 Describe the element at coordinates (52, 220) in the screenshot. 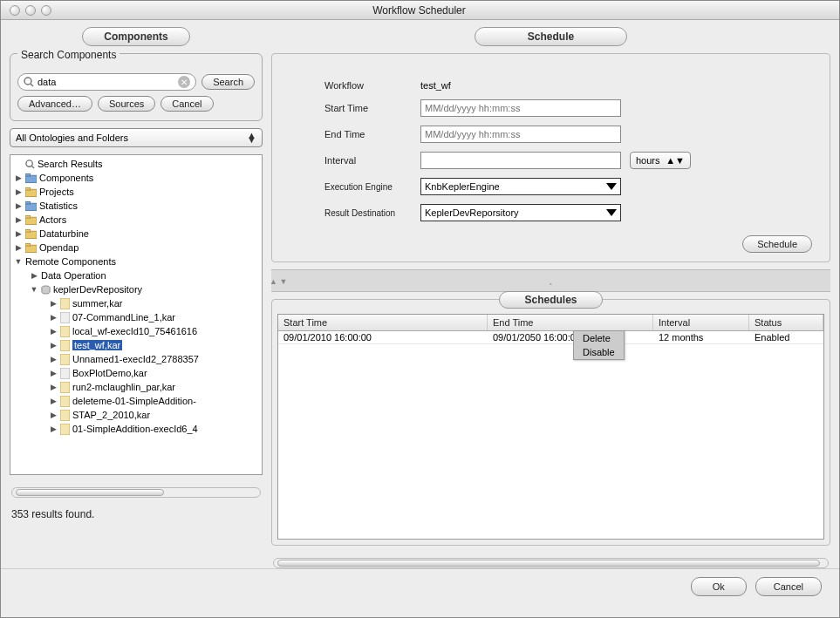

I see `tree-node: Actors` at that location.